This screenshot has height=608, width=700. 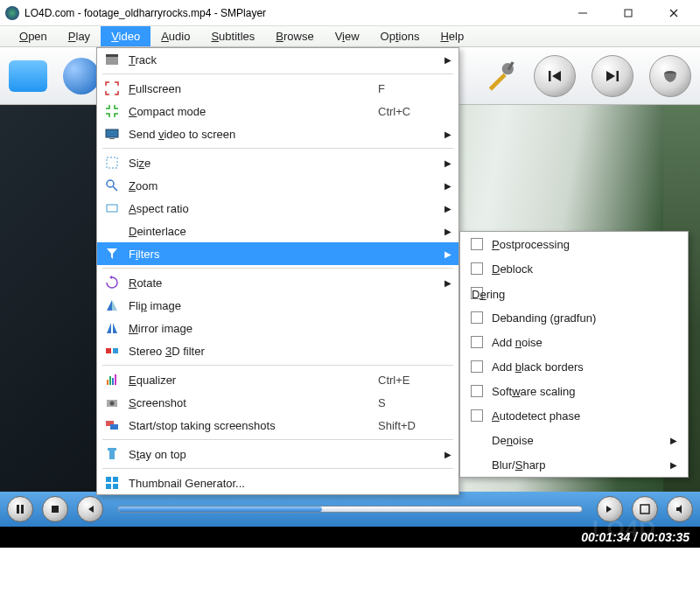 I want to click on filter-icon, so click(x=112, y=254).